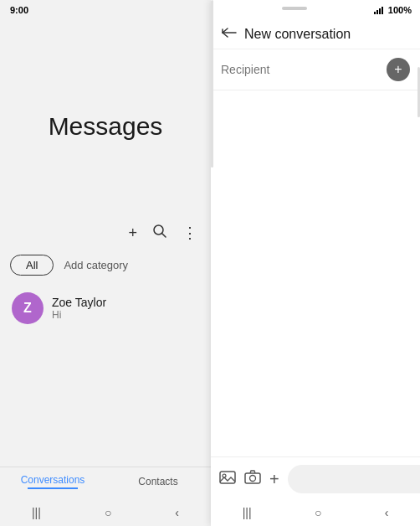 The width and height of the screenshot is (420, 526). I want to click on bottom-toolbar: +, so click(315, 479).